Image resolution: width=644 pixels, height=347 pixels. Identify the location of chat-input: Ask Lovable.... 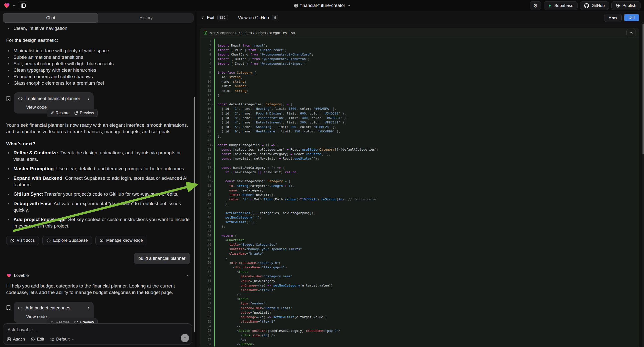
(22, 330).